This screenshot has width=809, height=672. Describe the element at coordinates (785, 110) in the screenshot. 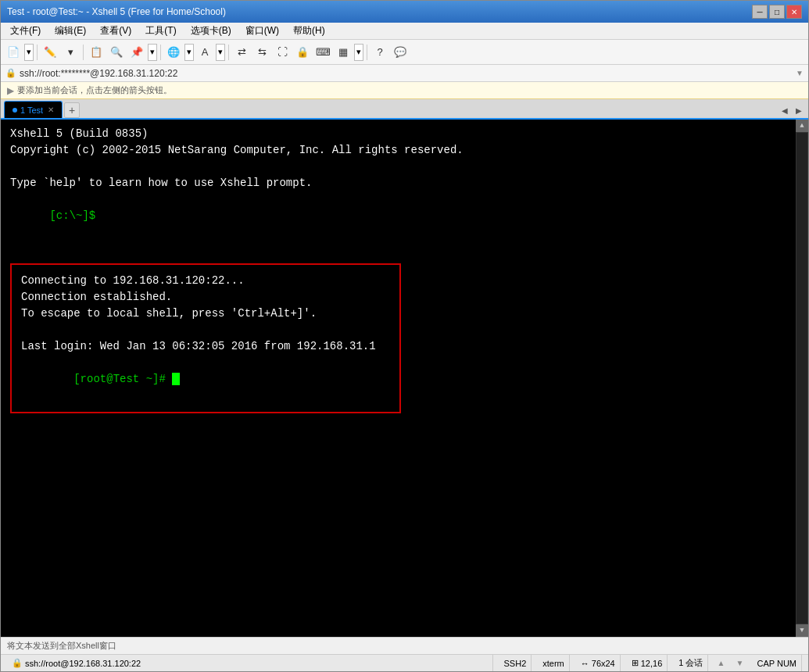

I see `tab-nav-prev: ◀` at that location.